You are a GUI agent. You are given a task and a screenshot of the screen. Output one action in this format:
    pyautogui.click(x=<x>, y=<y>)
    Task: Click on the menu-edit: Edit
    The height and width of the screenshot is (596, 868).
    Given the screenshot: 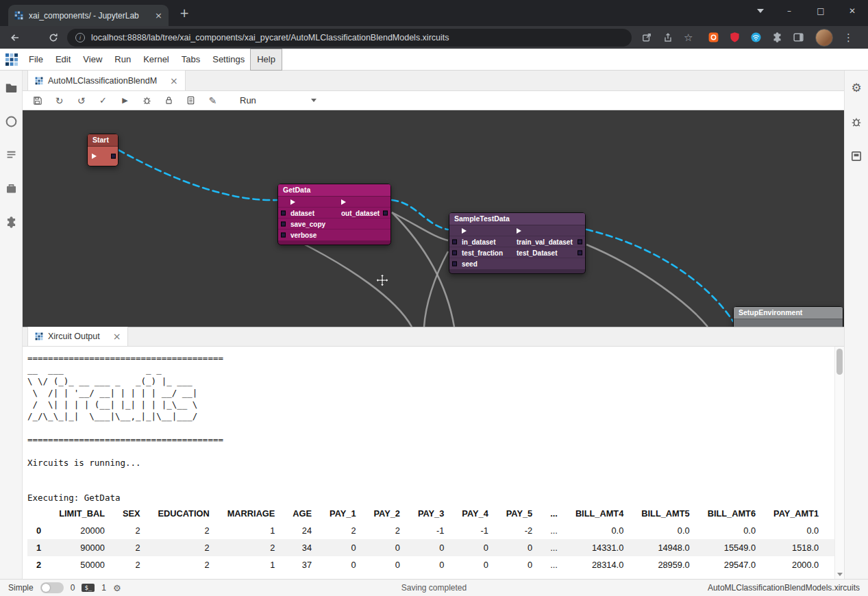 What is the action you would take?
    pyautogui.click(x=63, y=60)
    